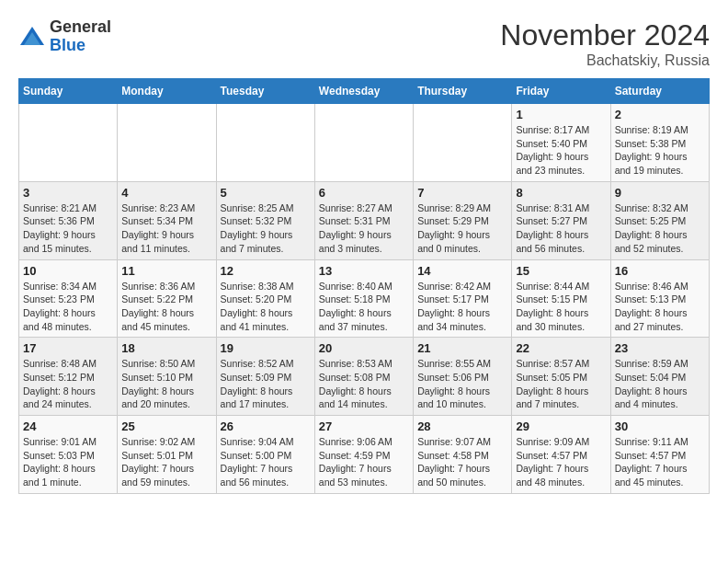 The height and width of the screenshot is (563, 728). Describe the element at coordinates (166, 270) in the screenshot. I see `day-number: 11` at that location.